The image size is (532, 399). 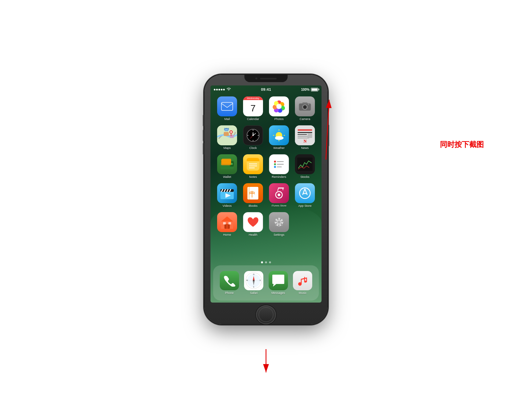 I want to click on status-time: 09:41, so click(x=266, y=89).